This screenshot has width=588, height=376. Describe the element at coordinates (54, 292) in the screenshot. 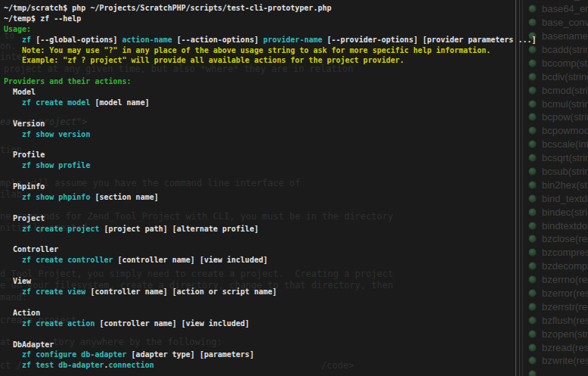

I see `terminal-text-segment: zf create view` at that location.